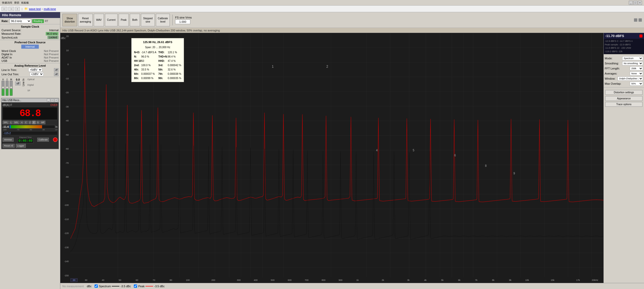 Image resolution: width=644 pixels, height=289 pixels. I want to click on dba-label: dB(A) F, so click(7, 105).